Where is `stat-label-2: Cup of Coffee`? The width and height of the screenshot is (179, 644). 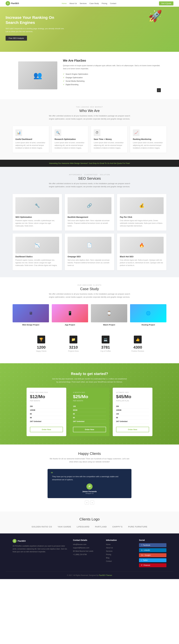 stat-label-2: Cup of Coffee is located at coordinates (106, 351).